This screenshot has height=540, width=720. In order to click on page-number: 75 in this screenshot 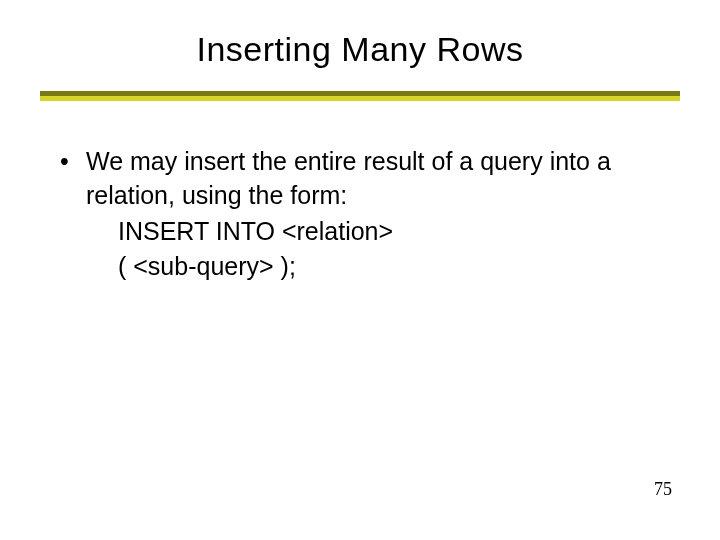, I will do `click(663, 490)`.